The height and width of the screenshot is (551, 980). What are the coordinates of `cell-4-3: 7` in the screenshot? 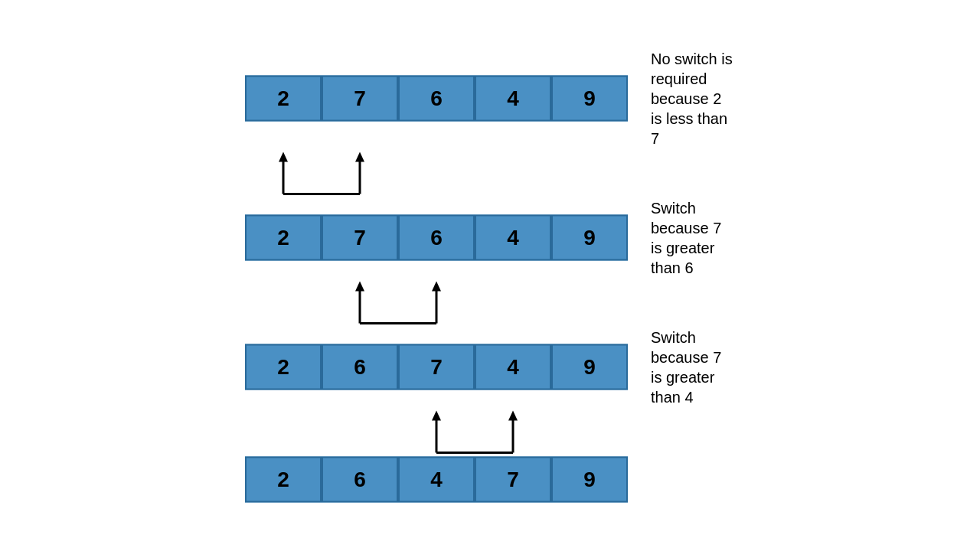 It's located at (513, 480).